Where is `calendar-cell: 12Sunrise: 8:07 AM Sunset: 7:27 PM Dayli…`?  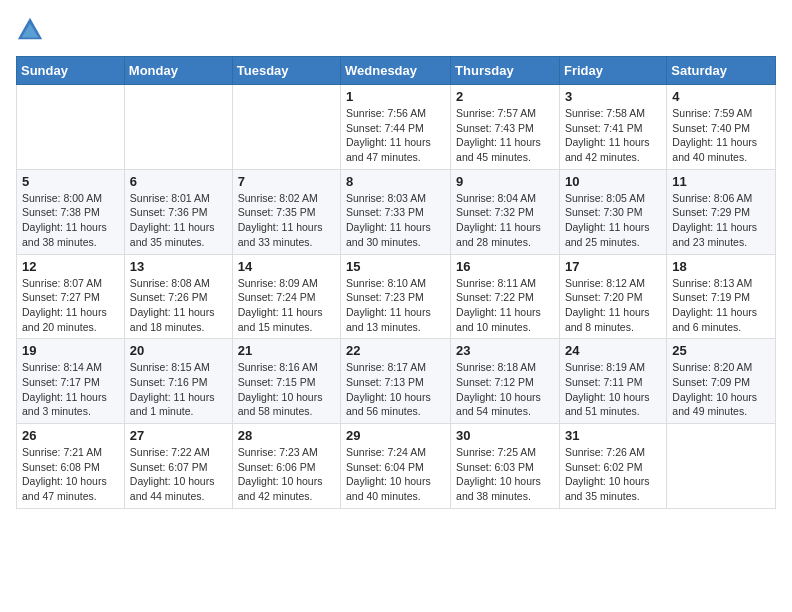
calendar-cell: 12Sunrise: 8:07 AM Sunset: 7:27 PM Dayli… is located at coordinates (71, 296).